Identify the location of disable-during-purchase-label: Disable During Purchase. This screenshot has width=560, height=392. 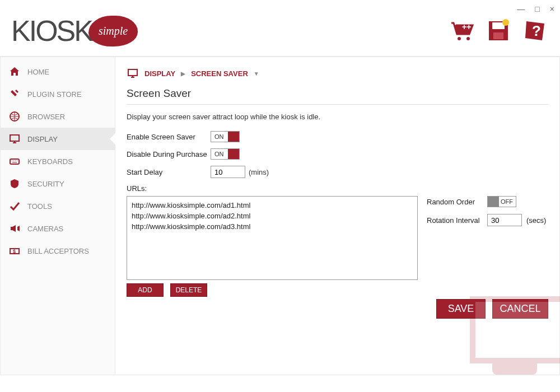
(169, 155).